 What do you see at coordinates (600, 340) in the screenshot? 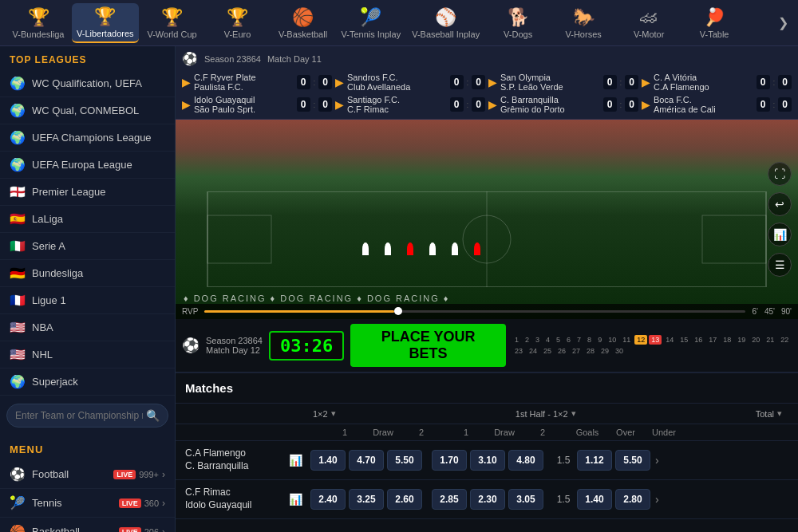
I see `round-num-9: 9` at bounding box center [600, 340].